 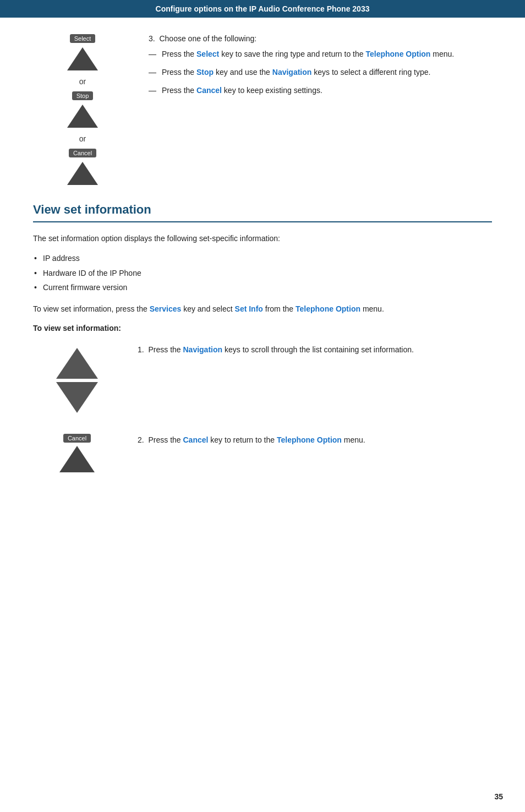 I want to click on or-text-2: or, so click(x=83, y=139).